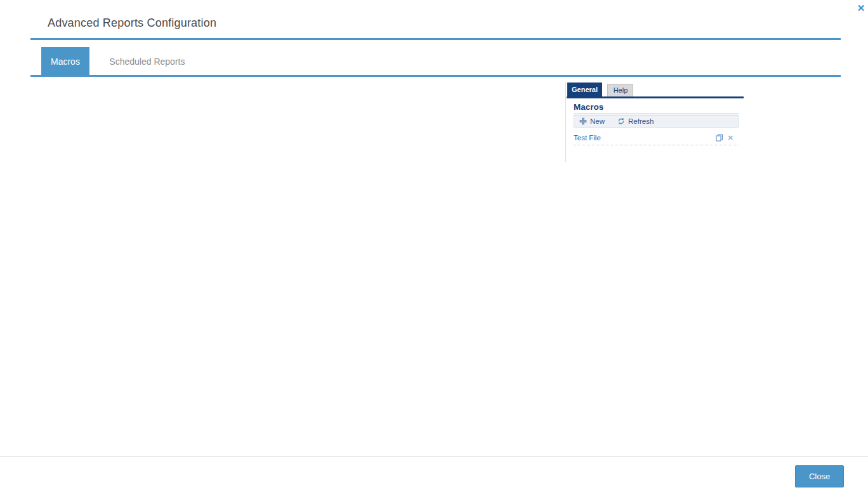 This screenshot has width=868, height=497. I want to click on refresh-label: Refresh, so click(641, 121).